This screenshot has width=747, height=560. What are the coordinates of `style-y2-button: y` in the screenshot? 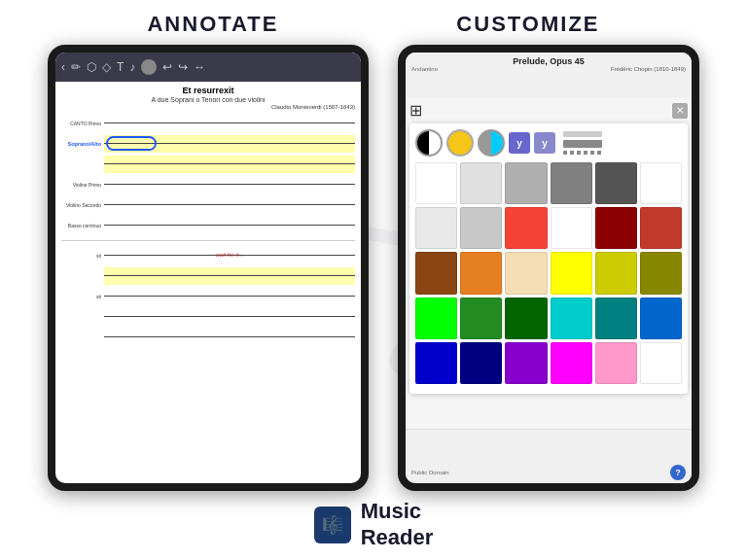 It's located at (545, 143).